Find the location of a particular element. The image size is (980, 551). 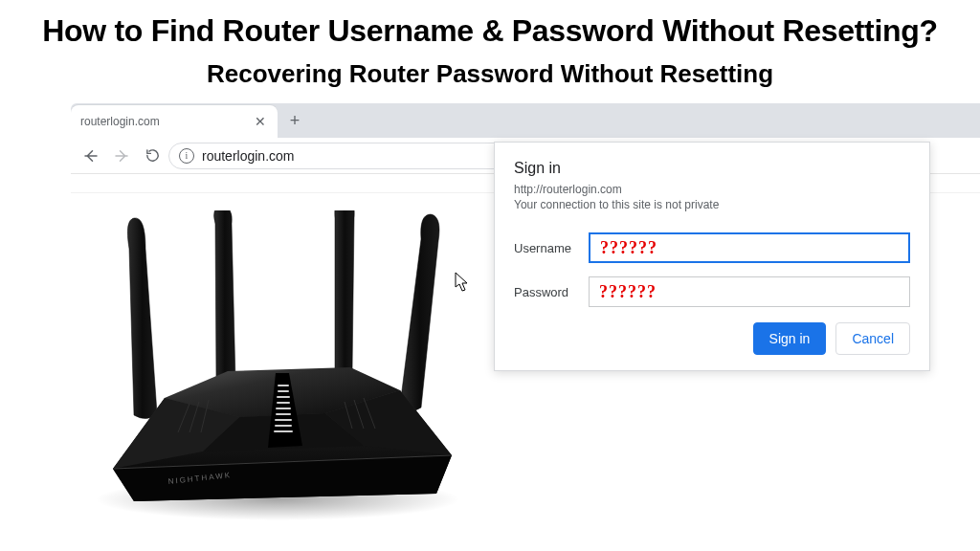

new-tab-button: + is located at coordinates (295, 121).